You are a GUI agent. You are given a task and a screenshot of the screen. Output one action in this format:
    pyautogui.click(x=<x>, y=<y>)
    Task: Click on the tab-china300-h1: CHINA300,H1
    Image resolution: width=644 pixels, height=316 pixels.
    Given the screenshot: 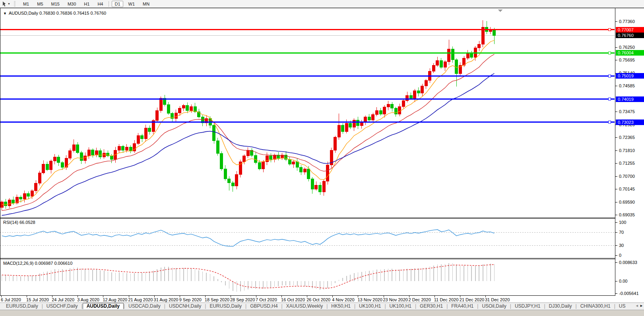 What is the action you would take?
    pyautogui.click(x=596, y=306)
    